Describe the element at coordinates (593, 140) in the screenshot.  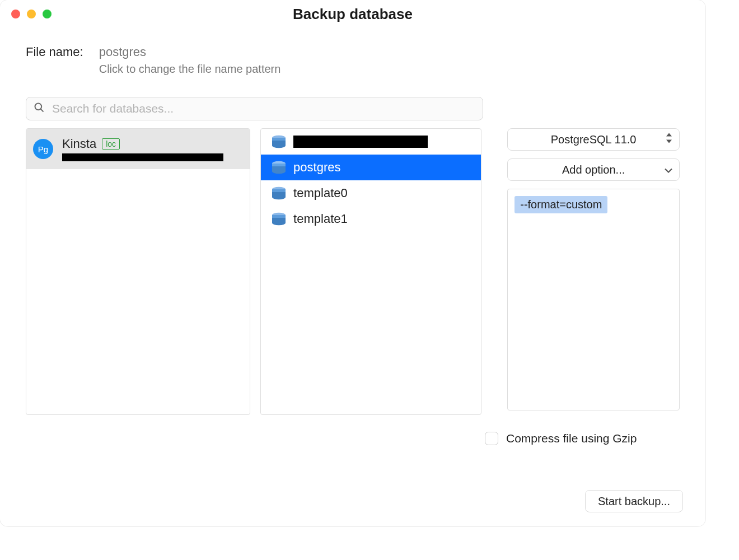
I see `pg-version-label: PostgreSQL 11.0` at that location.